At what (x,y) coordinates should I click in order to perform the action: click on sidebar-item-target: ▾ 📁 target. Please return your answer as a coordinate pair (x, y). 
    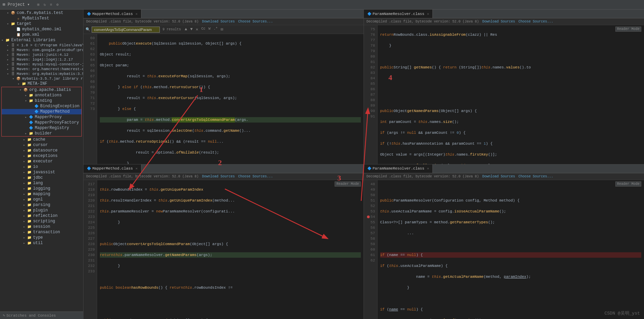
    Looking at the image, I should click on (42, 24).